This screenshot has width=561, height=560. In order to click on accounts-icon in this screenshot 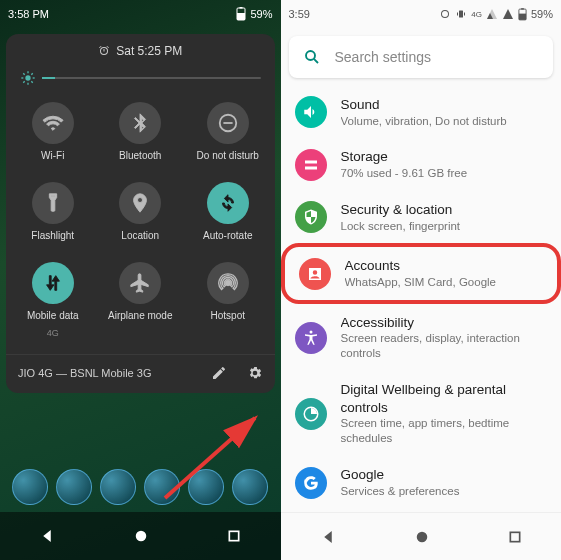, I will do `click(315, 274)`.